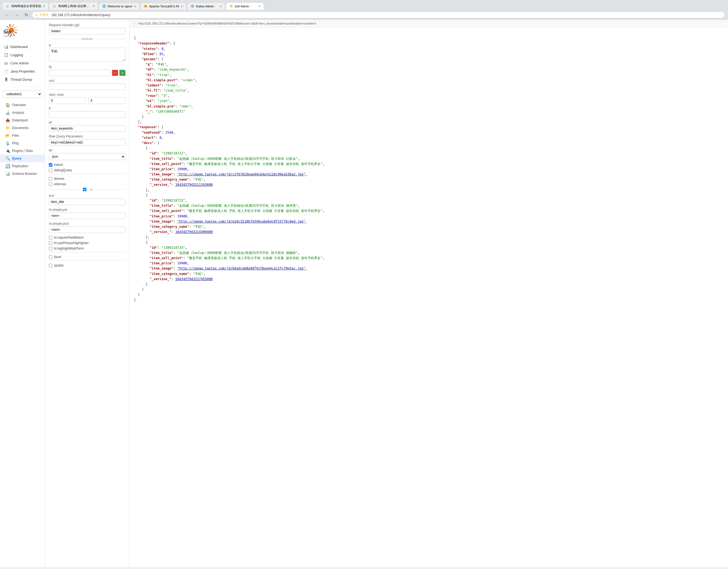 This screenshot has height=569, width=728. I want to click on fq-input, so click(80, 73).